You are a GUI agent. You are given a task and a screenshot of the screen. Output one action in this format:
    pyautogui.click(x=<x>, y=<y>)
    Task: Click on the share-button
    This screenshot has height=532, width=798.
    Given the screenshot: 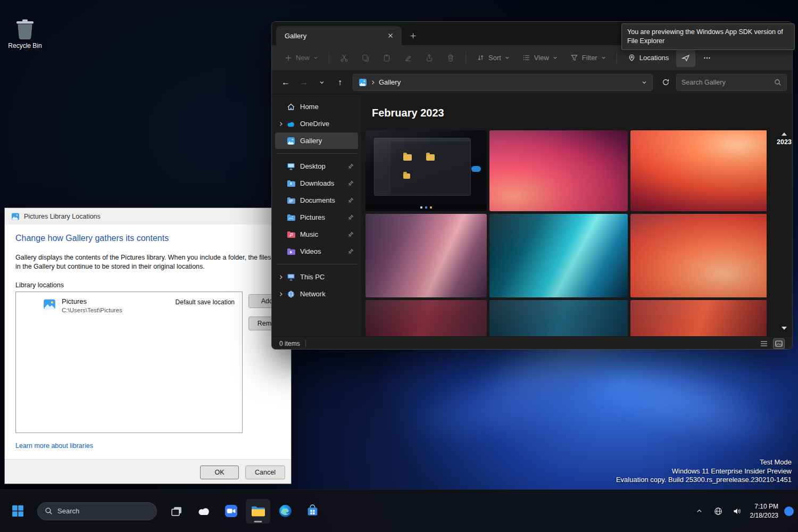 What is the action you would take?
    pyautogui.click(x=429, y=58)
    